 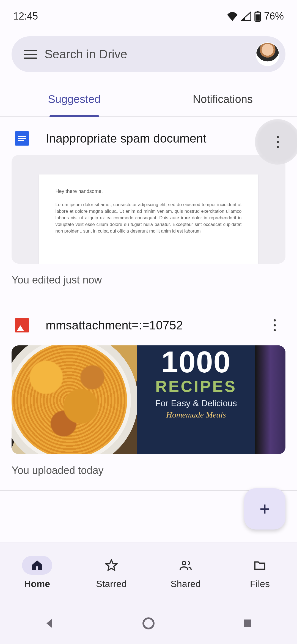 What do you see at coordinates (148, 623) in the screenshot?
I see `system-nav-bar` at bounding box center [148, 623].